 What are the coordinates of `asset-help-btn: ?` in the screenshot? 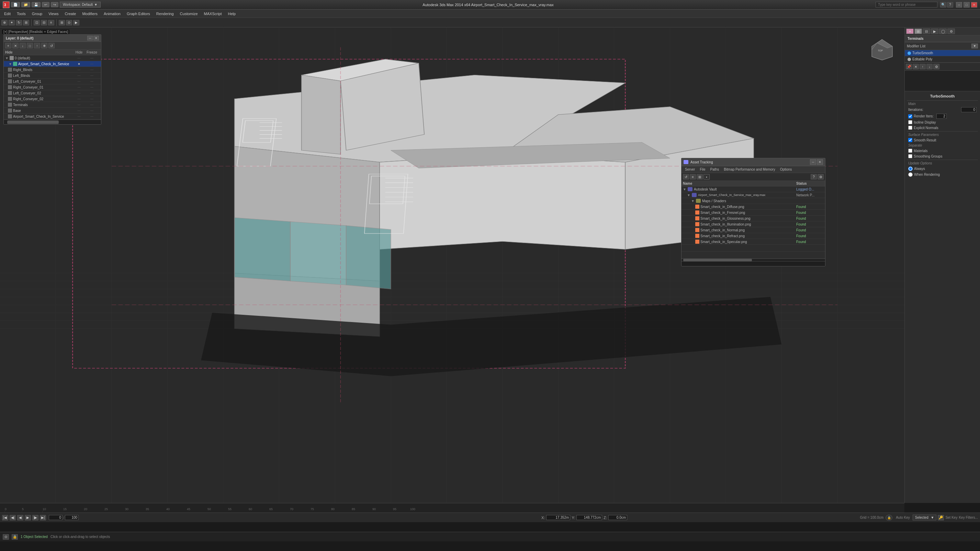 It's located at (814, 177).